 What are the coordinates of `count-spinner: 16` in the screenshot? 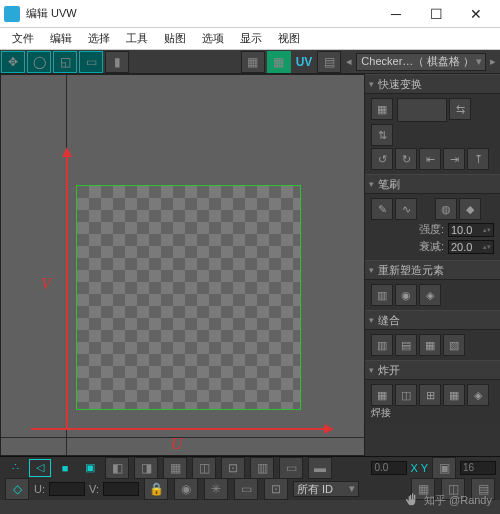 It's located at (478, 468).